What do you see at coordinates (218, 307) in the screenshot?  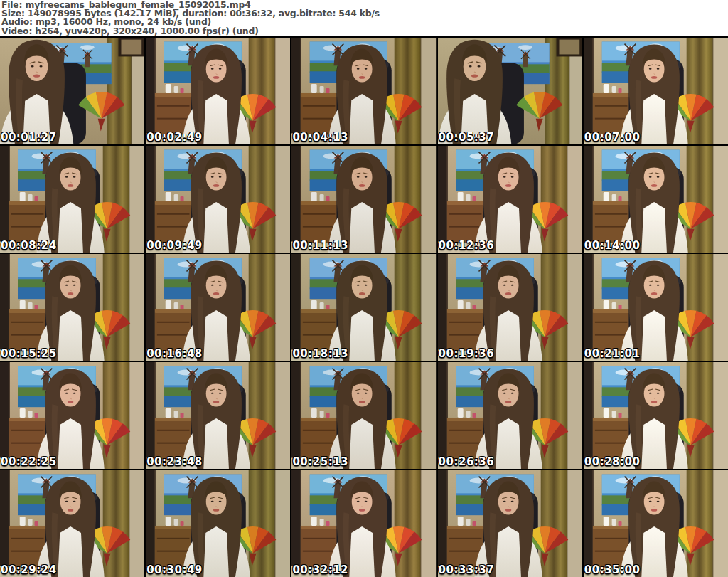 I see `video-thumbnail: 00:16:48` at bounding box center [218, 307].